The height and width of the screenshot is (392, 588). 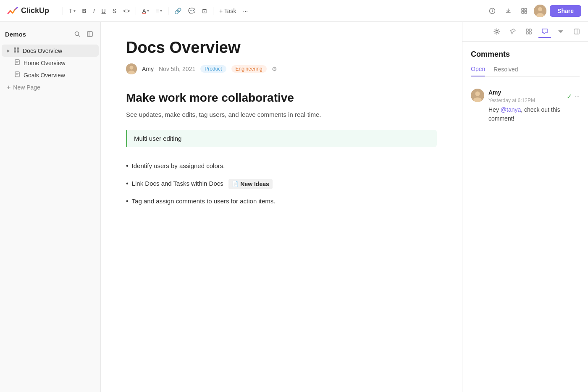 I want to click on embed-button: ⊡, so click(x=205, y=11).